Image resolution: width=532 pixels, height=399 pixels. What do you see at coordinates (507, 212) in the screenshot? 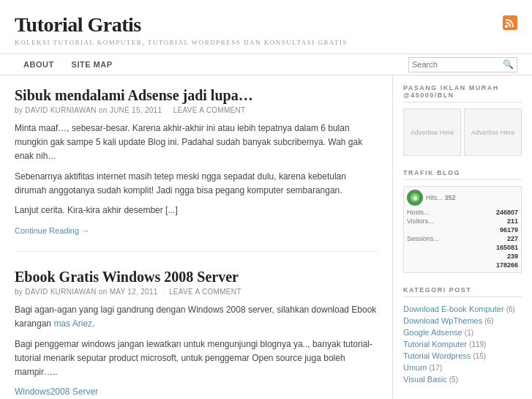
I see `traffic-value: 246807` at bounding box center [507, 212].